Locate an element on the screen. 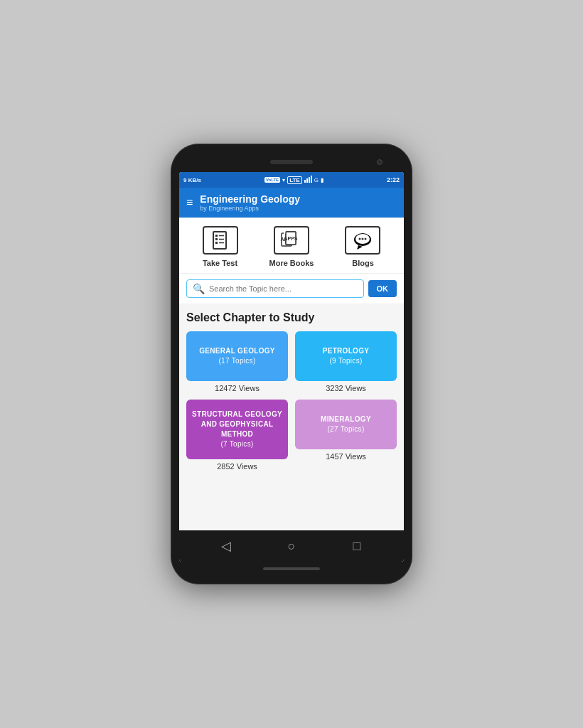  chapter-tile-2: STRUCTURAL GEOLOGY AND GEOPHYSICAL METHO… is located at coordinates (237, 429).